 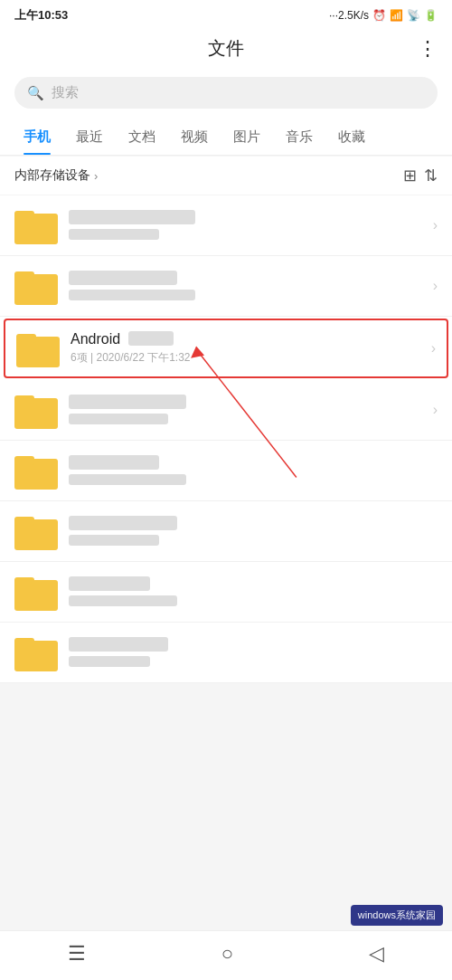 I want to click on tab-favorites: 收藏, so click(x=352, y=138).